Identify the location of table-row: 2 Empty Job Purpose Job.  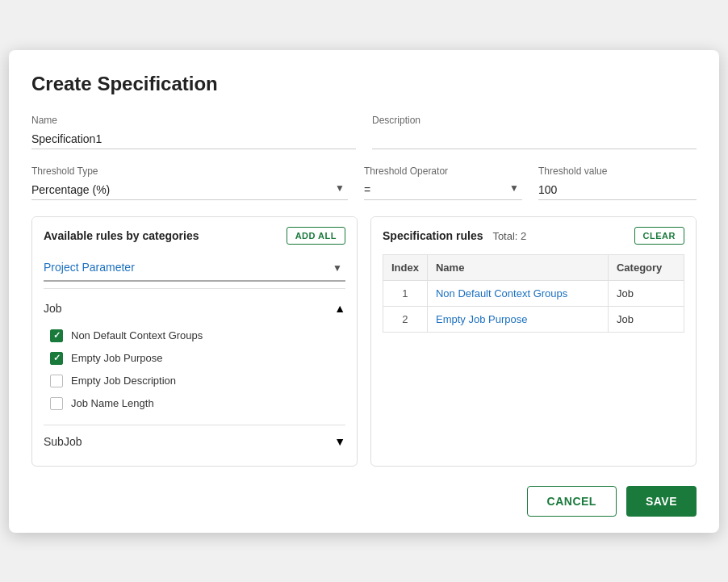
(534, 319).